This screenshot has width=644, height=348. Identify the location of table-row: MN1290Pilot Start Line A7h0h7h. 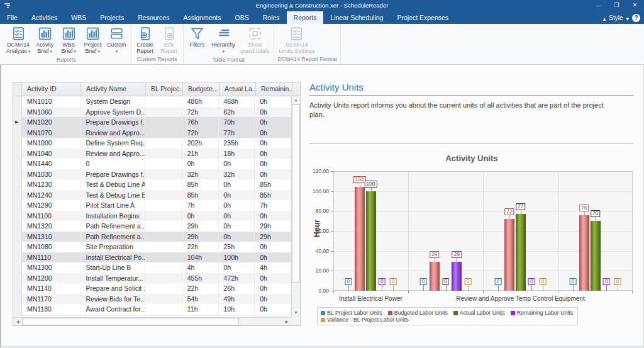
(152, 205).